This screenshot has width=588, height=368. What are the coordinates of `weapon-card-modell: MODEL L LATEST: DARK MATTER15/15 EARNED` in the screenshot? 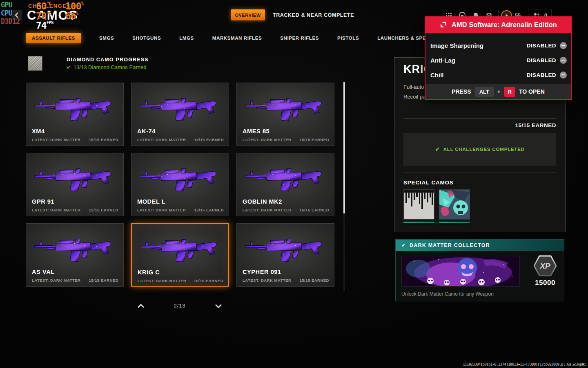 It's located at (180, 185).